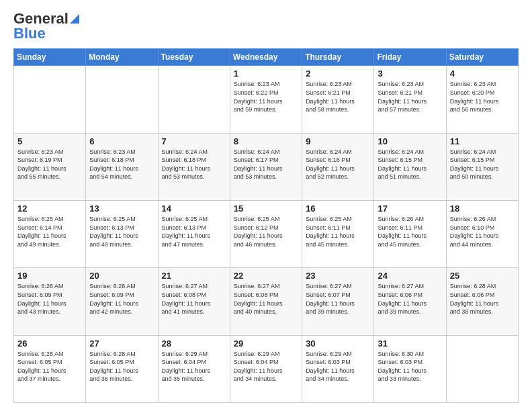 This screenshot has width=532, height=411. Describe the element at coordinates (482, 299) in the screenshot. I see `day-info: Sunrise: 6:28 AMSunset: 6:06 PMDaylight:…` at that location.